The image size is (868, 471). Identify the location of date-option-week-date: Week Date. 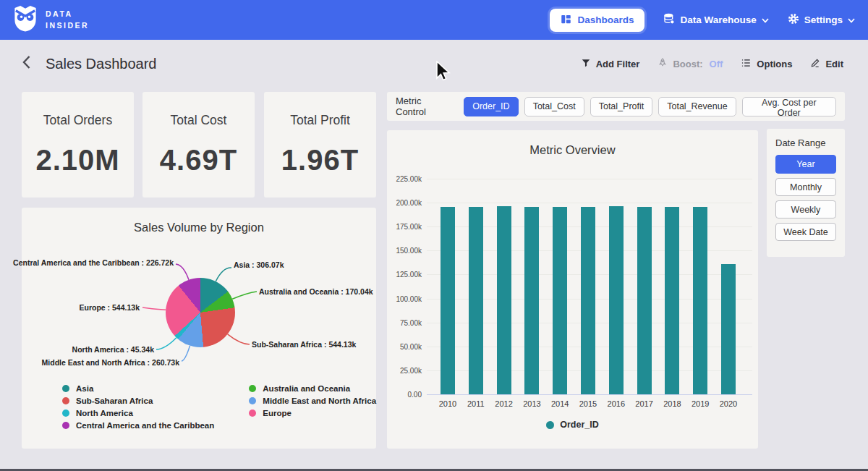
(806, 232).